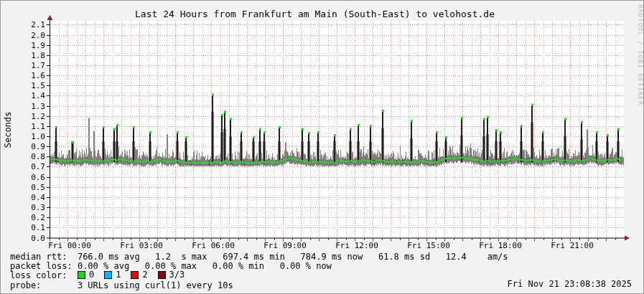 The width and height of the screenshot is (644, 294). Describe the element at coordinates (429, 245) in the screenshot. I see `x-tick-label: Fri 15:00` at that location.